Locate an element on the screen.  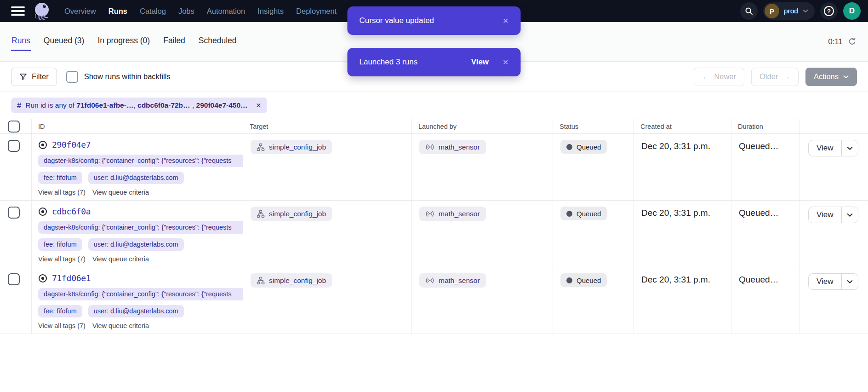
tab-queued: Queued (3) is located at coordinates (64, 41).